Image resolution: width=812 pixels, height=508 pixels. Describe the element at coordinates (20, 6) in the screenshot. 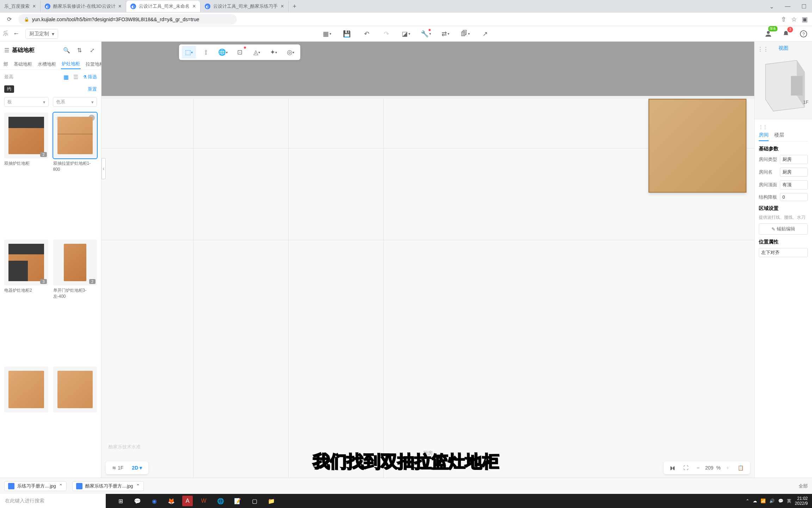

I see `tab-1: 乐_百度搜索 ×` at that location.